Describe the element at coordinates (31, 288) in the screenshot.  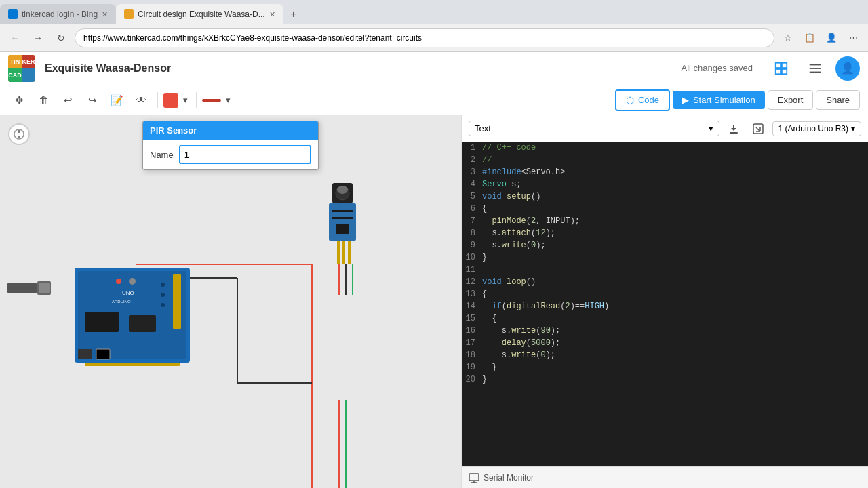
I see `usb-icon` at that location.